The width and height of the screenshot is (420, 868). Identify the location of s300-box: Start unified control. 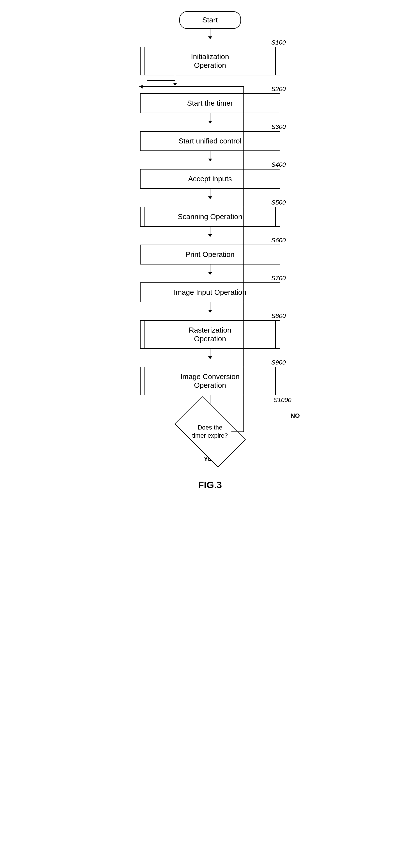
(210, 141).